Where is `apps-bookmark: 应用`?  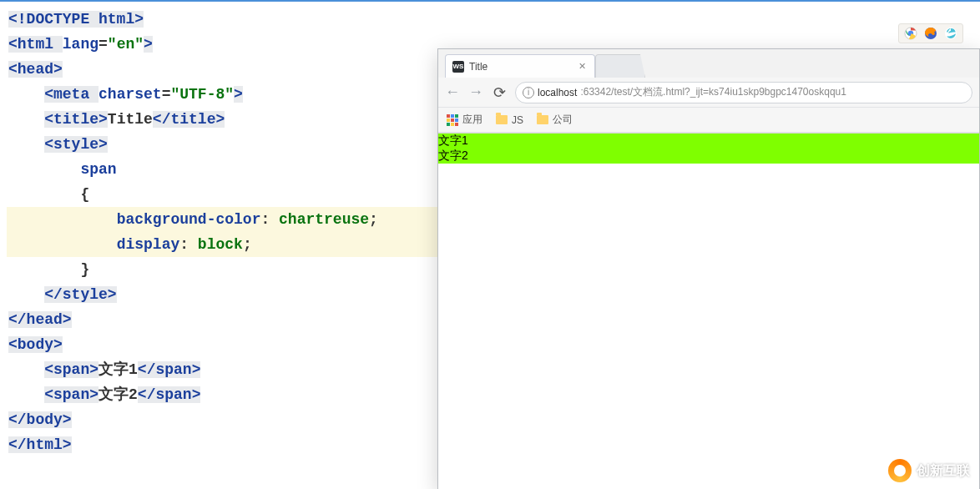 apps-bookmark: 应用 is located at coordinates (464, 120).